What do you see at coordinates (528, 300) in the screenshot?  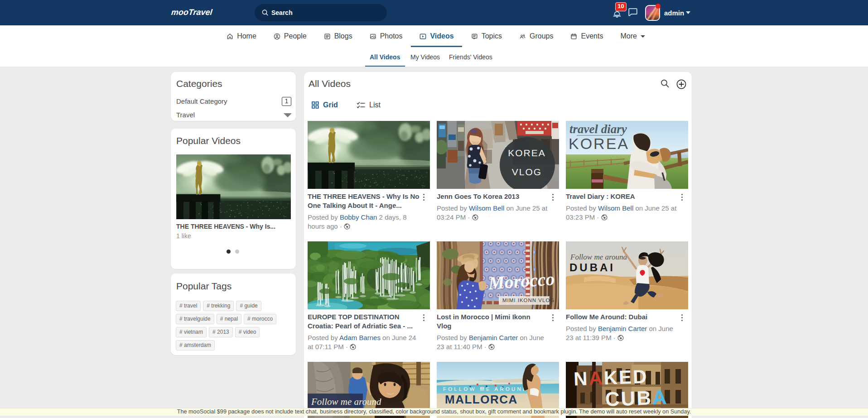 I see `svg-text: MIMI IKONN VLOG` at bounding box center [528, 300].